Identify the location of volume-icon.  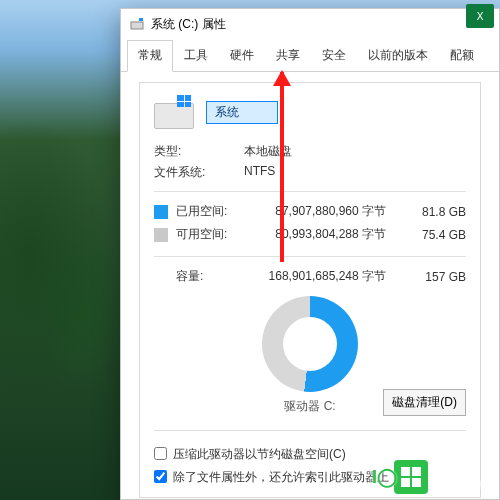
(174, 112).